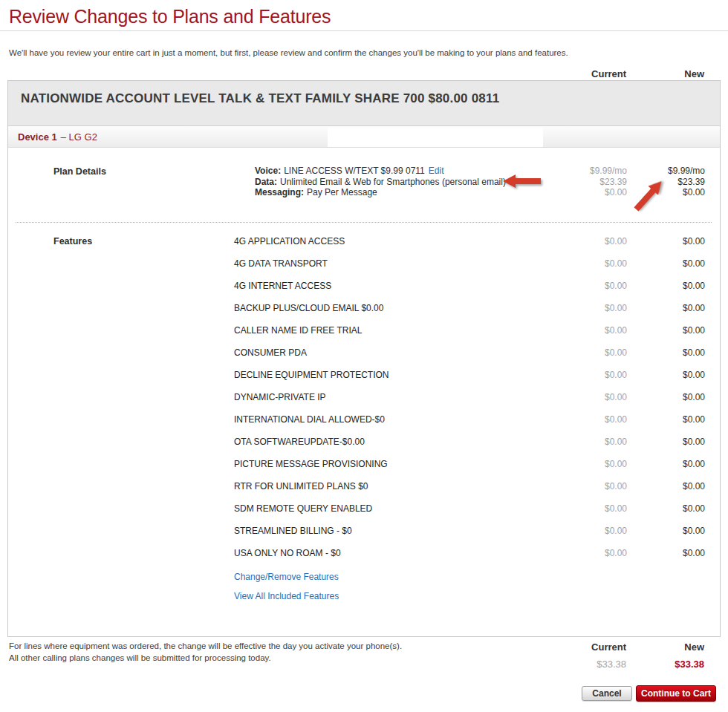 The height and width of the screenshot is (712, 728). What do you see at coordinates (309, 419) in the screenshot?
I see `feature-name: INTERNATIONAL DIAL ALLOWED-$0` at bounding box center [309, 419].